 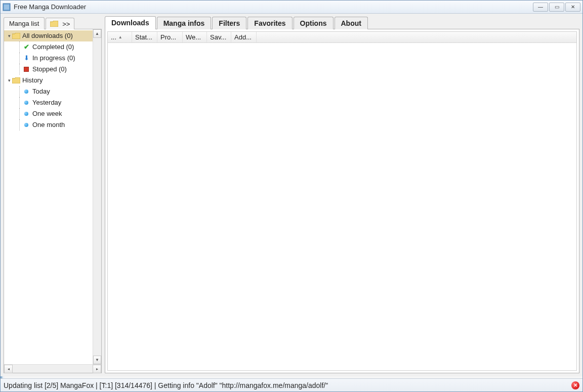 What do you see at coordinates (48, 36) in the screenshot?
I see `tree-label: All downloads (0)` at bounding box center [48, 36].